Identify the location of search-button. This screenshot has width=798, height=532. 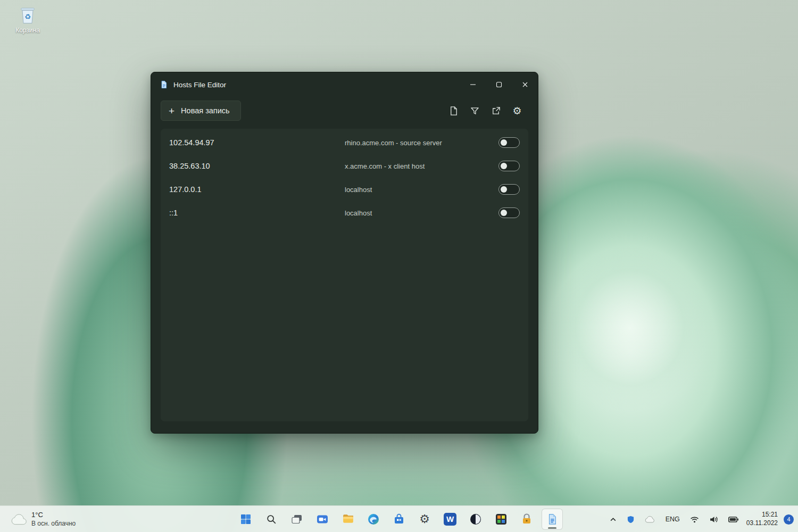
(271, 519).